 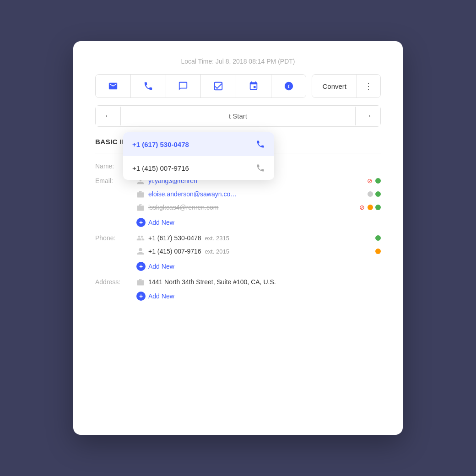 I want to click on nav-forward-button: →, so click(x=368, y=116).